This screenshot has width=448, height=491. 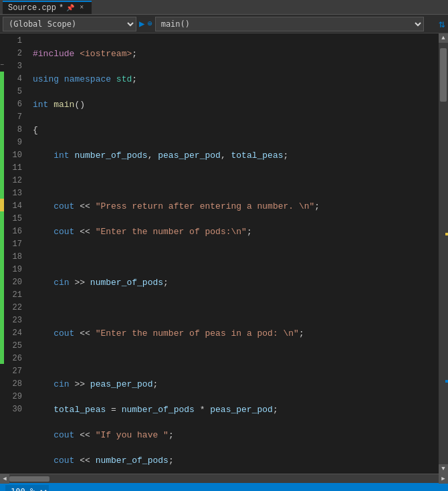 I want to click on source-tab: Source.cpp * 📌 ×, so click(x=47, y=7).